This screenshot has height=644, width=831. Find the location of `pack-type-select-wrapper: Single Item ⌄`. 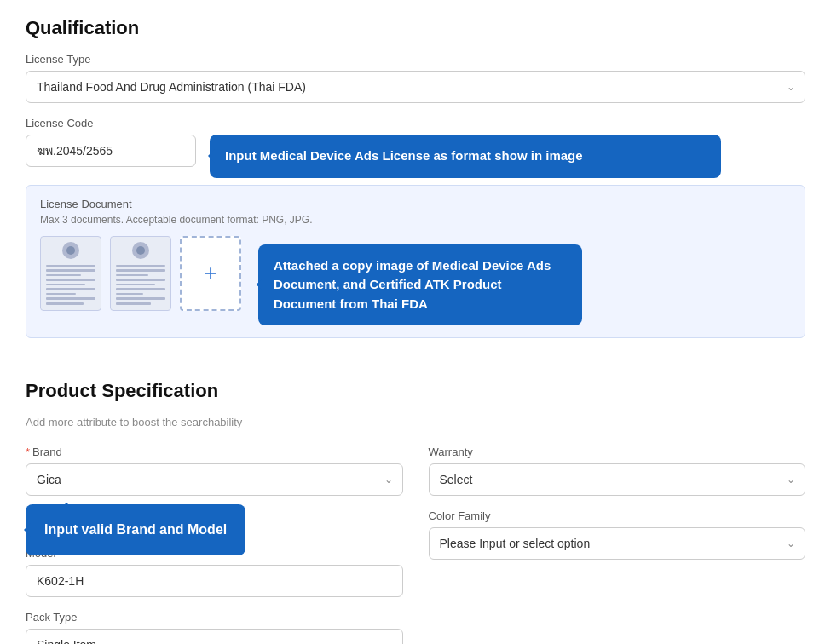

pack-type-select-wrapper: Single Item ⌄ is located at coordinates (215, 636).